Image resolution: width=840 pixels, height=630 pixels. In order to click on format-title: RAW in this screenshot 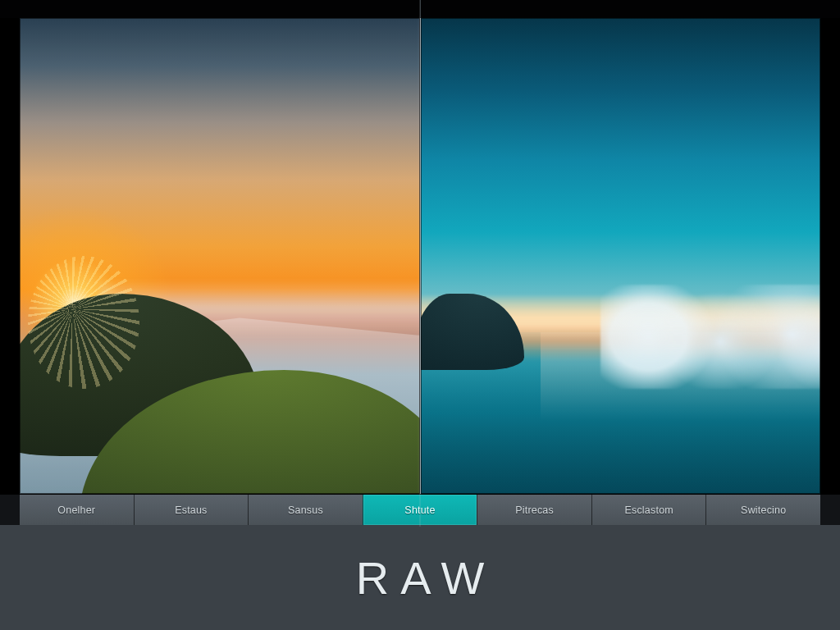, I will do `click(427, 578)`.